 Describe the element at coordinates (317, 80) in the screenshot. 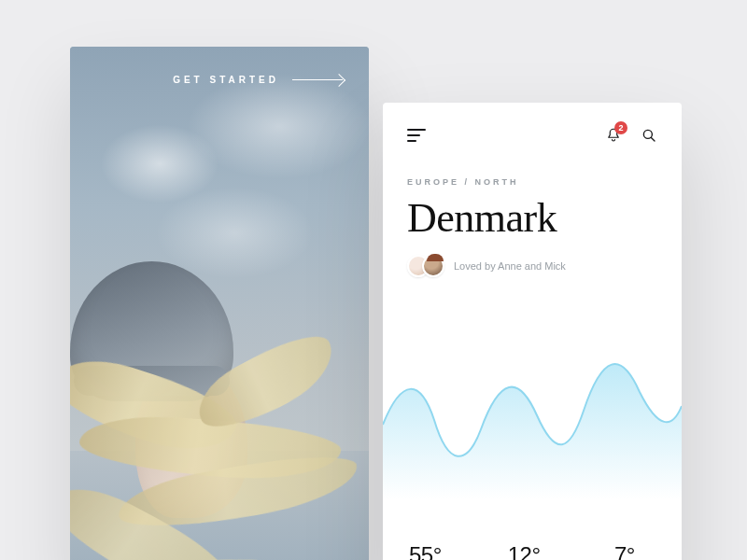

I see `arrow-right-icon` at that location.